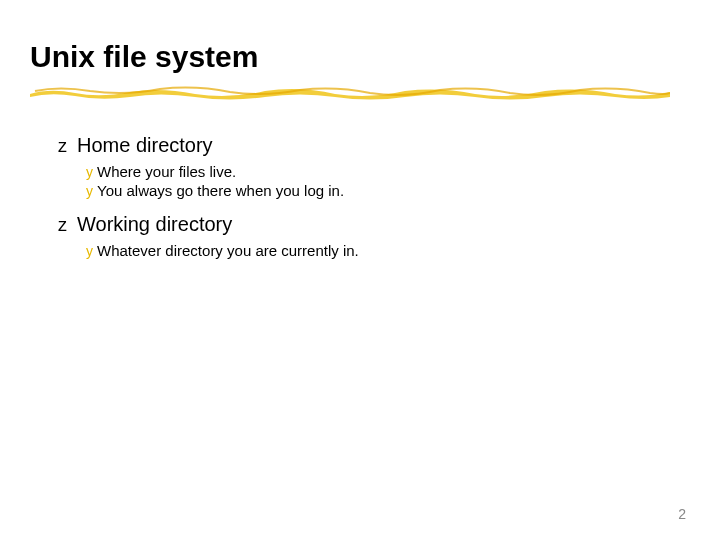 This screenshot has height=540, width=720. Describe the element at coordinates (374, 224) in the screenshot. I see `list-item: z Working directory` at that location.